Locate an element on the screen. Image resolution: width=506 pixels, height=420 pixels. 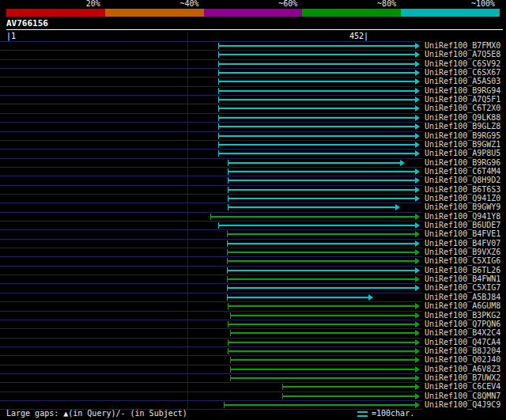
hit-row: UniRef100_Q7PQN6 is located at coordinates (253, 324).